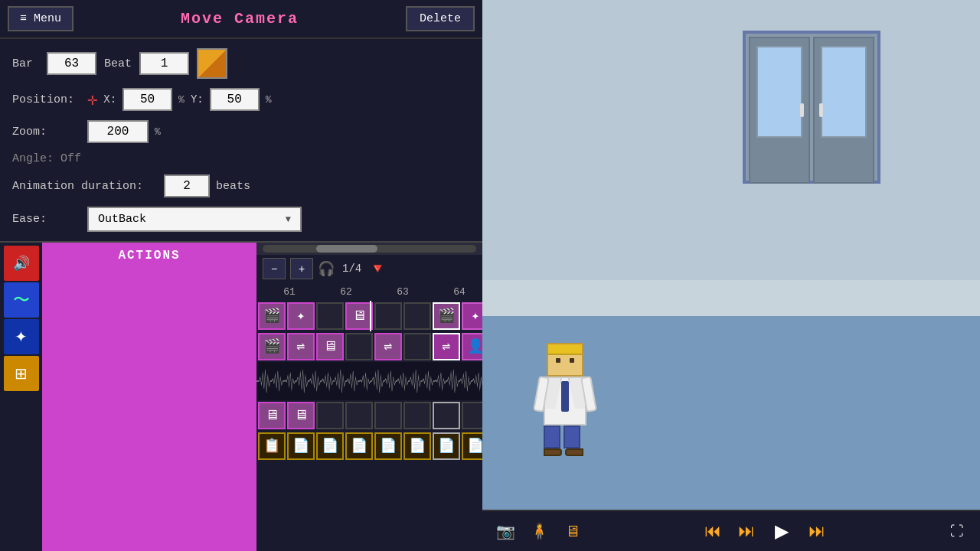  What do you see at coordinates (369, 396) in the screenshot?
I see `timeline-area: − + 🎧 1/4 🔻 61 62 63 64 65` at bounding box center [369, 396].